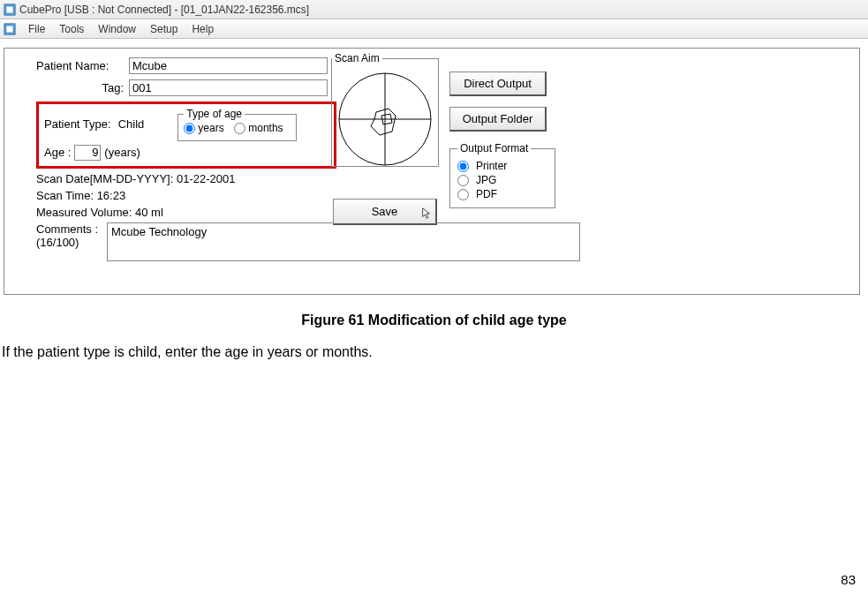 This screenshot has height=610, width=868. Describe the element at coordinates (132, 124) in the screenshot. I see `patient-type-value: Child` at that location.